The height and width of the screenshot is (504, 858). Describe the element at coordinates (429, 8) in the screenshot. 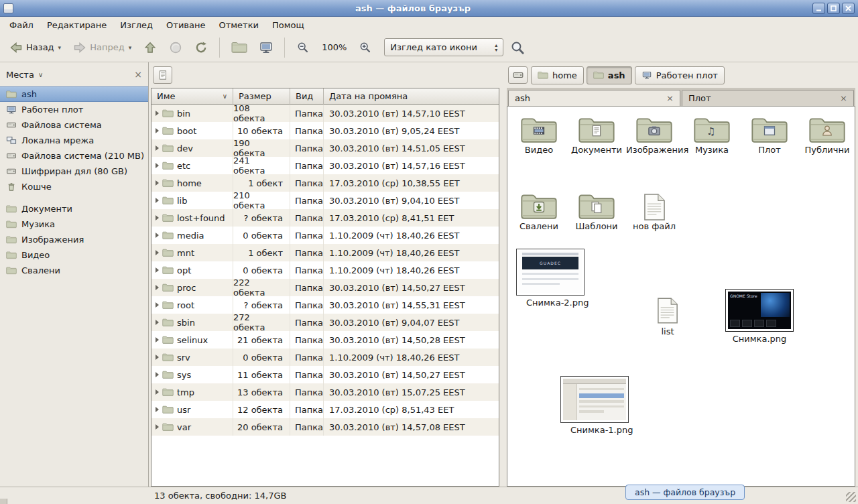

I see `titlebar: ash — файлов браузър` at that location.